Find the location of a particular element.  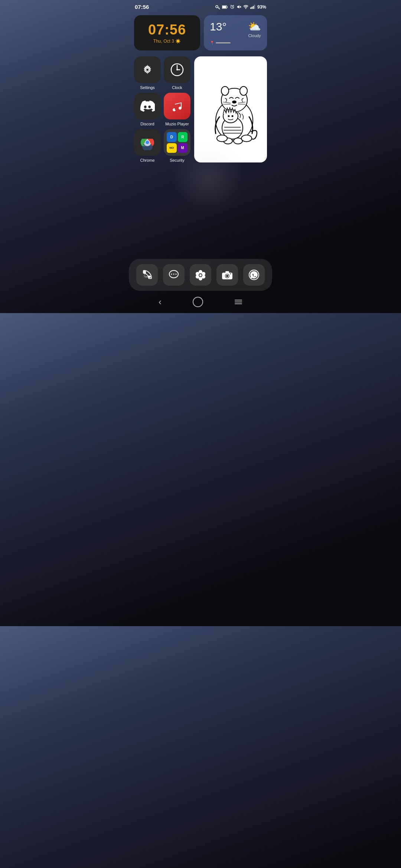

clock-label: Clock is located at coordinates (177, 88).